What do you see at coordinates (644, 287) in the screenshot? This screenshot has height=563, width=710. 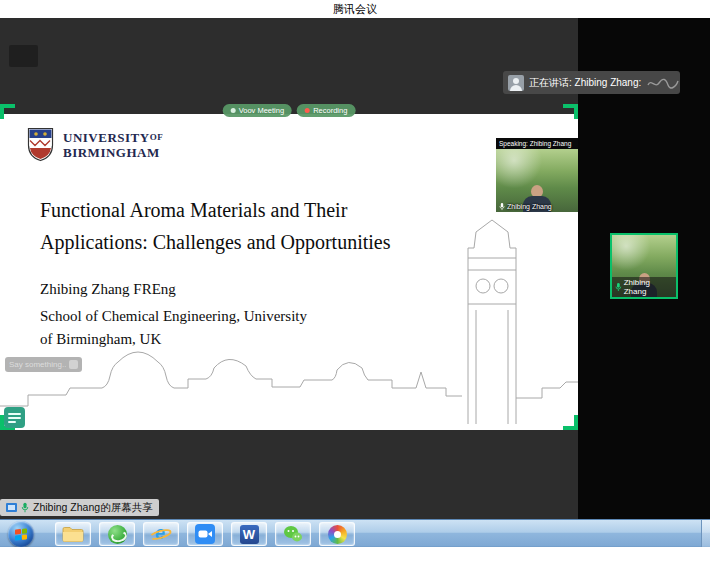 I see `side-name-label: Zhibing Zhang` at bounding box center [644, 287].